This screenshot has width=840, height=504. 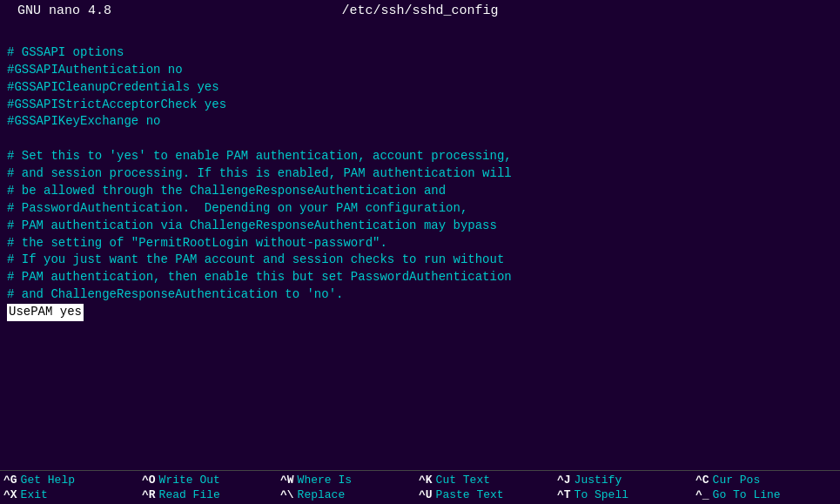 I want to click on shortcut-cur-pos: ^C Cur Pos, so click(x=763, y=480).